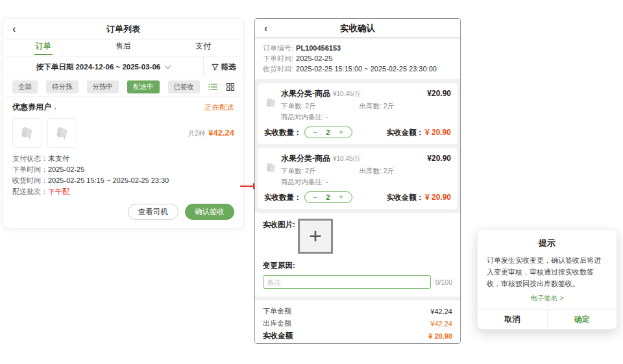  What do you see at coordinates (123, 48) in the screenshot?
I see `tab-aftersale: 售后` at bounding box center [123, 48].